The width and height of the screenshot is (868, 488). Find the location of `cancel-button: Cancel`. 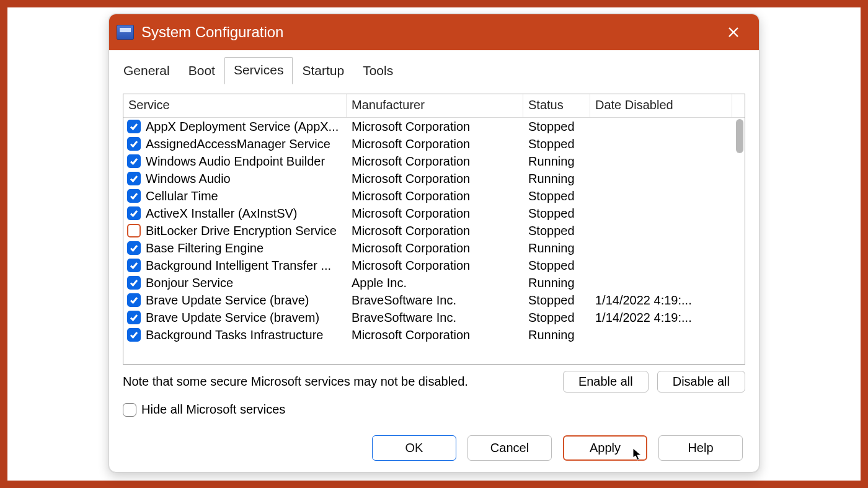

cancel-button: Cancel is located at coordinates (510, 448).